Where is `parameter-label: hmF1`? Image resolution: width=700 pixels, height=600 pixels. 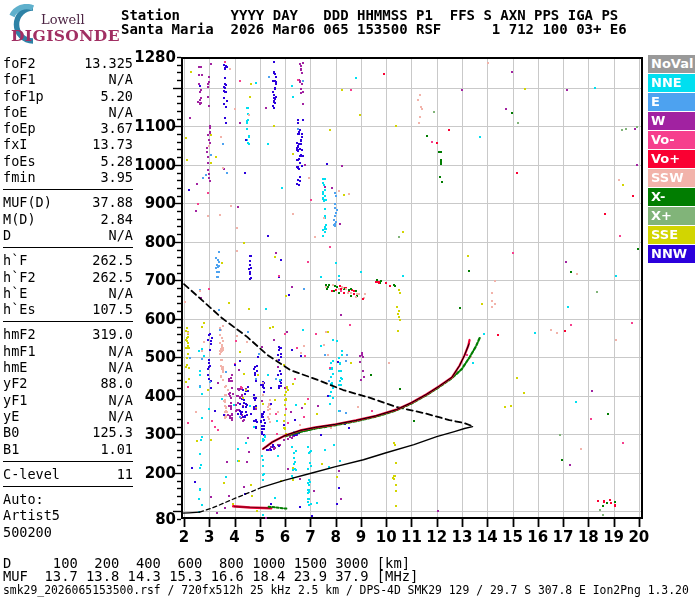 parameter-label: hmF1 is located at coordinates (20, 351).